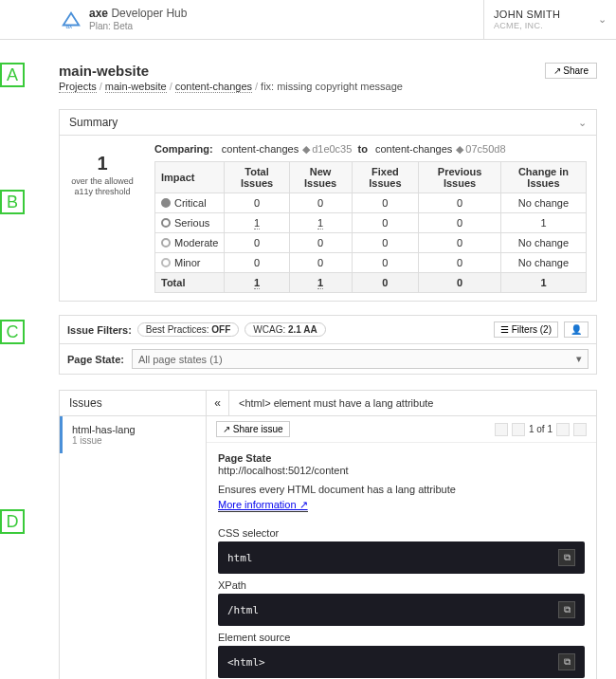 This screenshot has height=679, width=616. What do you see at coordinates (138, 13) in the screenshot?
I see `brand-title: axe Developer Hub` at bounding box center [138, 13].